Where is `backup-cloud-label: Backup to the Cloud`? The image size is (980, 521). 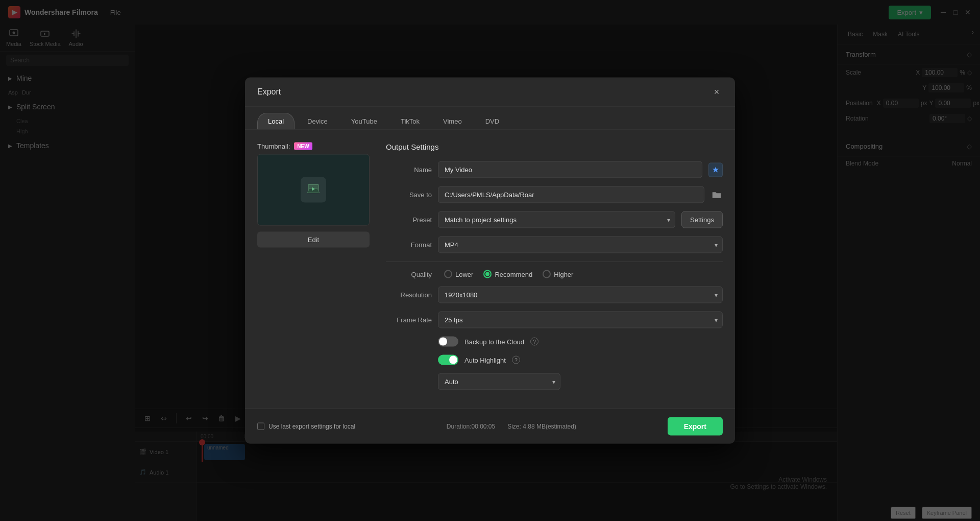 backup-cloud-label: Backup to the Cloud is located at coordinates (494, 341).